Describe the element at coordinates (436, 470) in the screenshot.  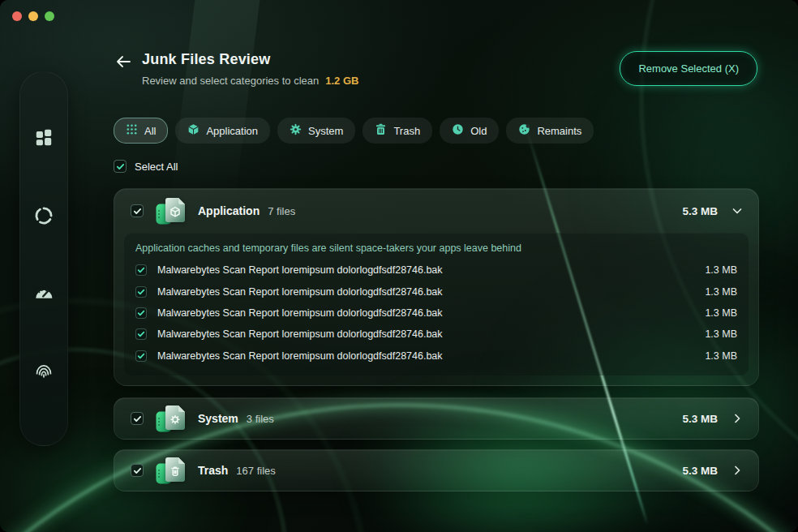
I see `category-header-trash: Trash 167 files 5.3 MB` at that location.